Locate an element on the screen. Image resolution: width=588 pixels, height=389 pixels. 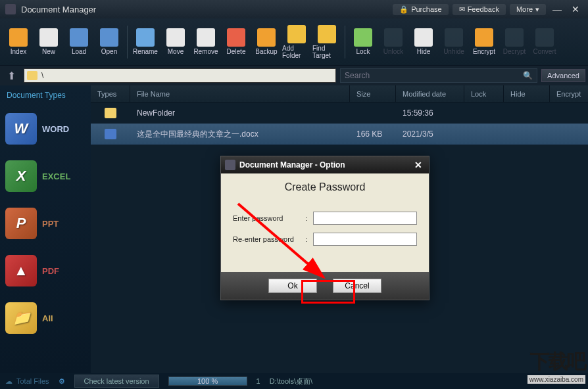
toolbar-remove: Remove is located at coordinates (206, 42).